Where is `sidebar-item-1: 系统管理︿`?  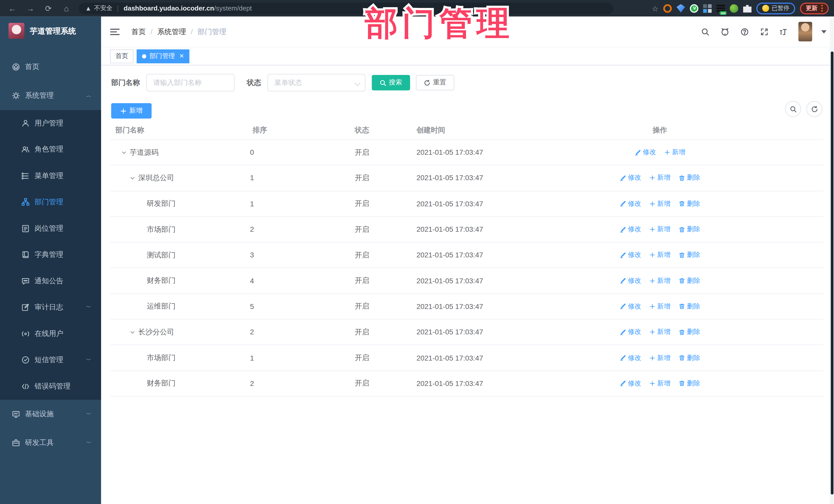 sidebar-item-1: 系统管理︿ is located at coordinates (51, 95).